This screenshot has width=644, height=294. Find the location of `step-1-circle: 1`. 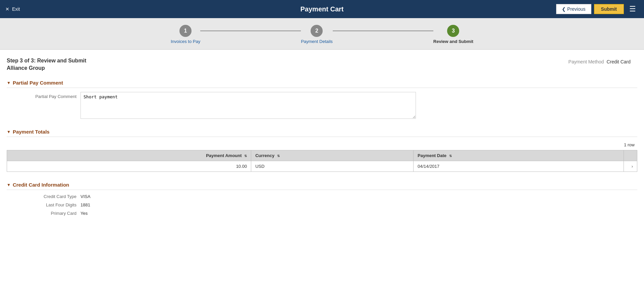

step-1-circle: 1 is located at coordinates (185, 31).